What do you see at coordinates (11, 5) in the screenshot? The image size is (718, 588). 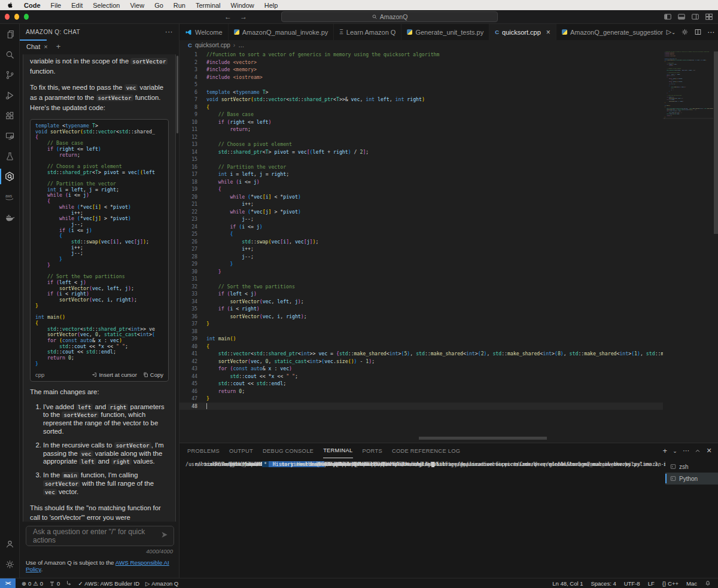 I see `apple-logo-icon` at bounding box center [11, 5].